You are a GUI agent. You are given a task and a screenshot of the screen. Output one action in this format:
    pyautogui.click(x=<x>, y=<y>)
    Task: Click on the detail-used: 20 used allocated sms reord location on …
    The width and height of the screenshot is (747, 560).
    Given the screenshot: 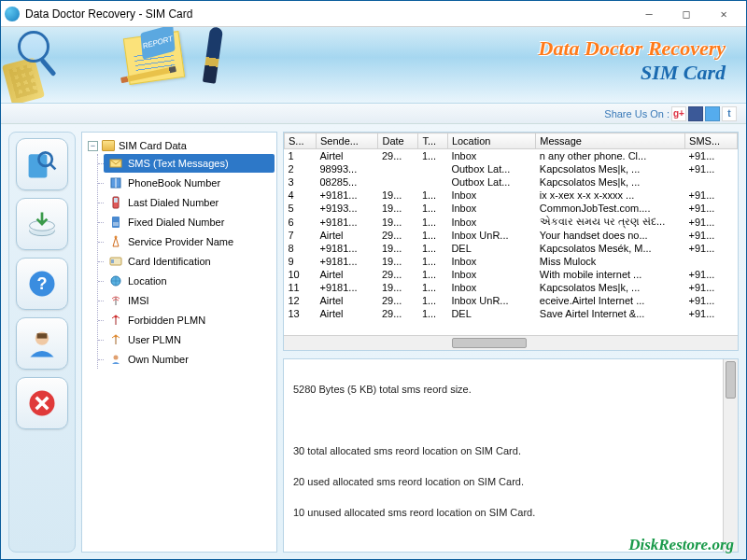 What is the action you would take?
    pyautogui.click(x=511, y=482)
    